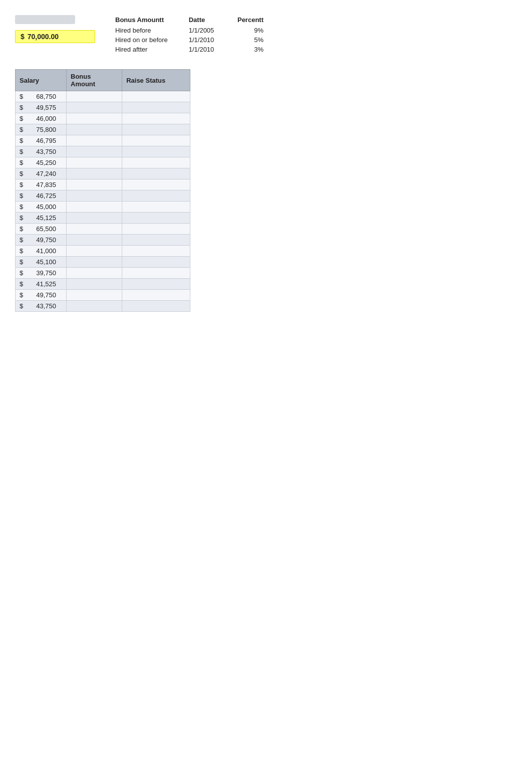  What do you see at coordinates (45, 240) in the screenshot?
I see `salary-value-13: 49,750` at bounding box center [45, 240].